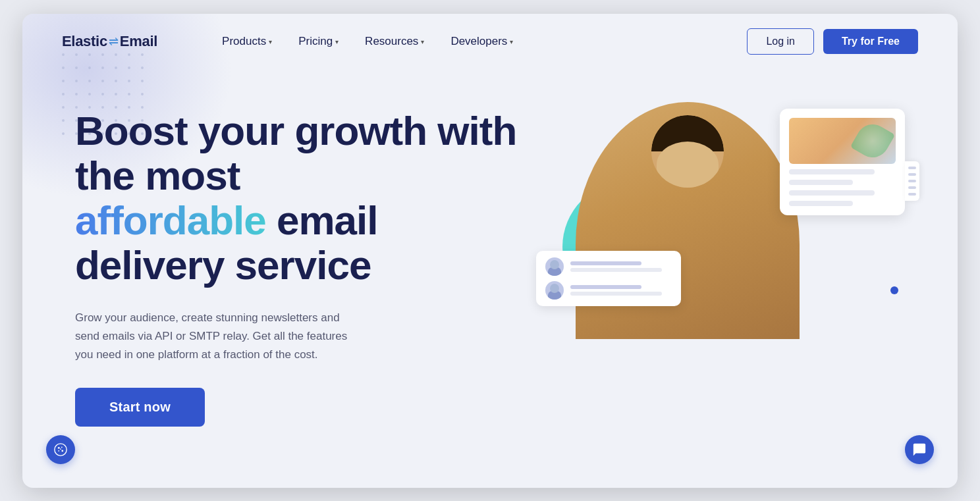  Describe the element at coordinates (113, 41) in the screenshot. I see `logo-icon: ⇌` at that location.